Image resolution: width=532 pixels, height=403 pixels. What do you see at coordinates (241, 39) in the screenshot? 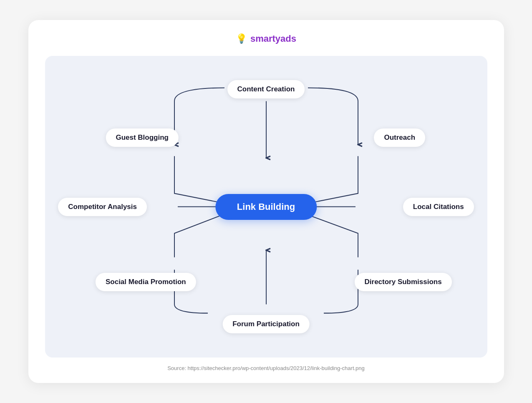
I see `logo-icon: 💡` at bounding box center [241, 39].